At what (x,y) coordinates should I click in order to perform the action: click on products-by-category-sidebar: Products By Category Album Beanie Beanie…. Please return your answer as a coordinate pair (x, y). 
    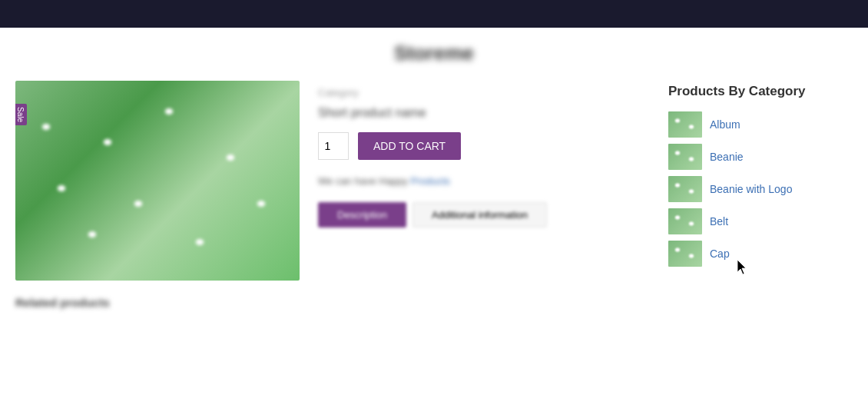
    Looking at the image, I should click on (760, 181).